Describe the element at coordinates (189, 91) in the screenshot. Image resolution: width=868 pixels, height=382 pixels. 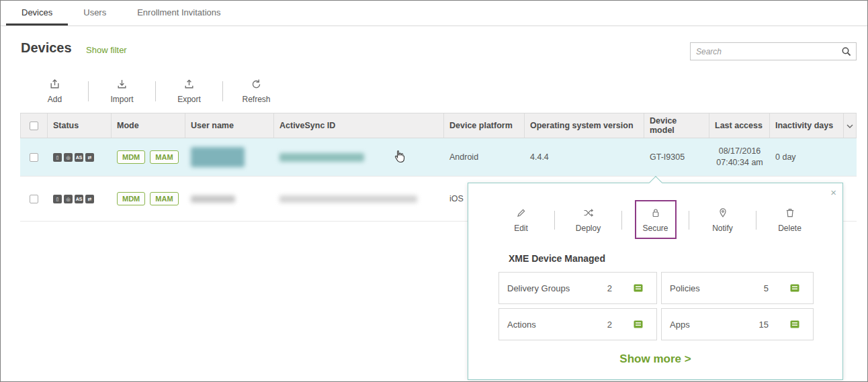
I see `export-button: Export` at that location.